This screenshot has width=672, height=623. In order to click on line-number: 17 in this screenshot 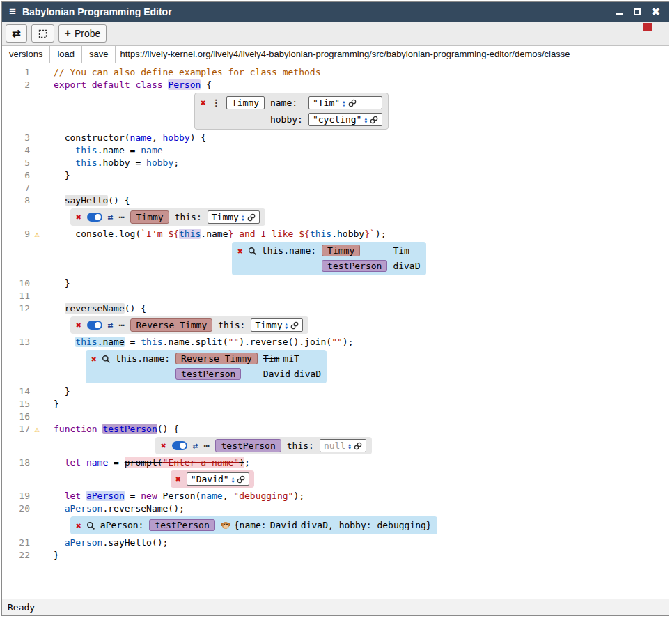, I will do `click(18, 429)`.